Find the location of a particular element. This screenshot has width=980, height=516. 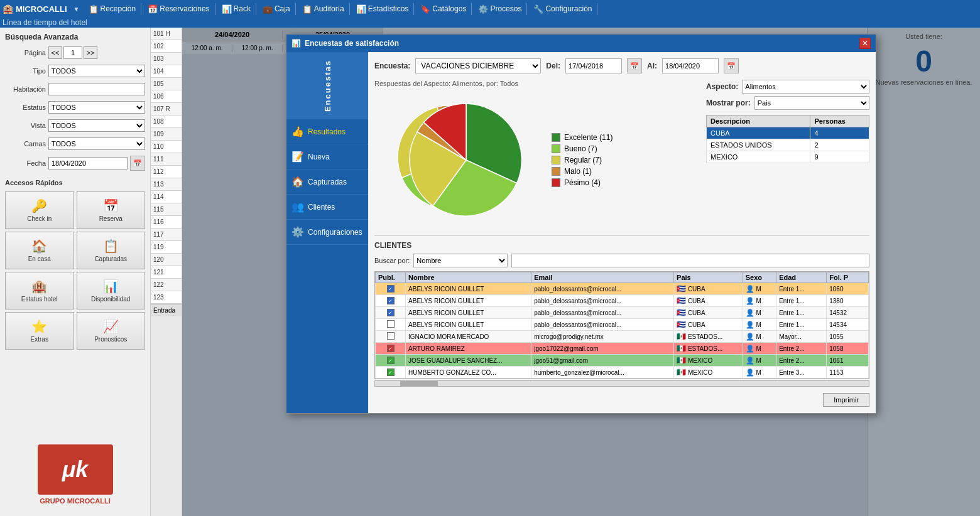

client-row-1: ✓ ABELYS RICOIN GUILLET pablo_delossanto… is located at coordinates (622, 289).